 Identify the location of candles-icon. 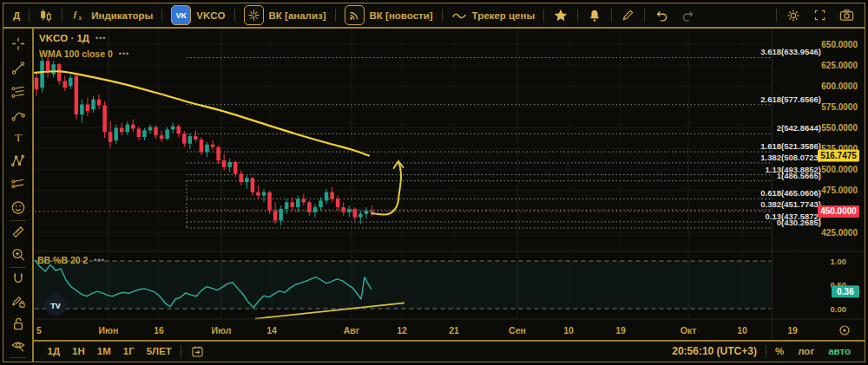
(45, 16).